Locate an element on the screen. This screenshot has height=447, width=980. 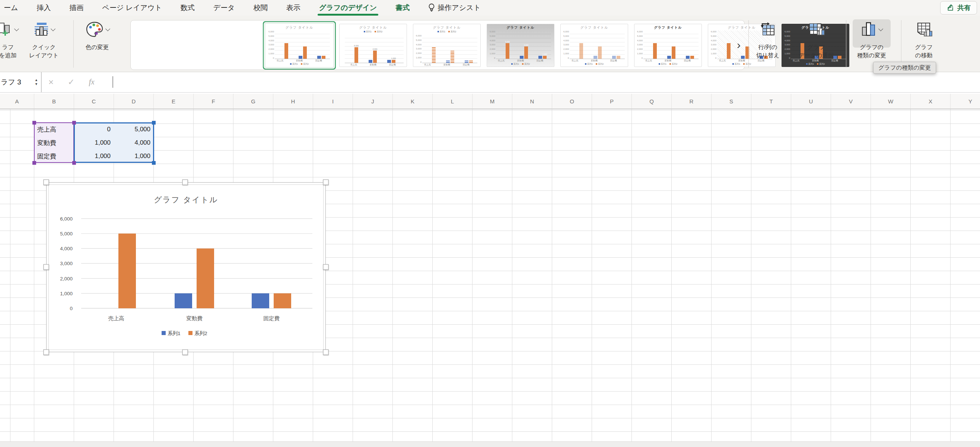
gallery-next-arrow: › is located at coordinates (739, 45).